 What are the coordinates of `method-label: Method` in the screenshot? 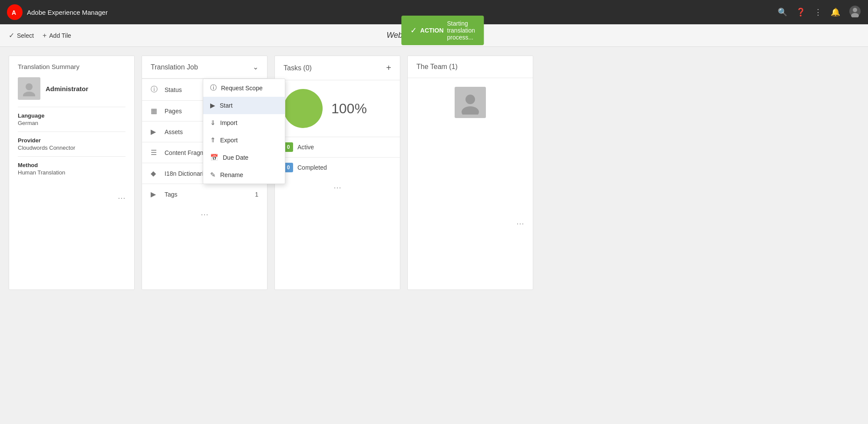 It's located at (72, 165).